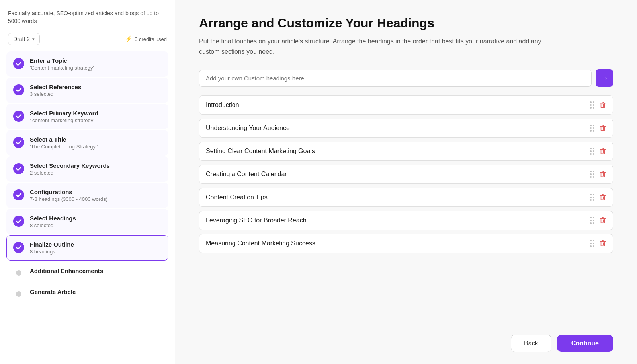 Image resolution: width=637 pixels, height=364 pixels. I want to click on add-heading-button: →, so click(604, 78).